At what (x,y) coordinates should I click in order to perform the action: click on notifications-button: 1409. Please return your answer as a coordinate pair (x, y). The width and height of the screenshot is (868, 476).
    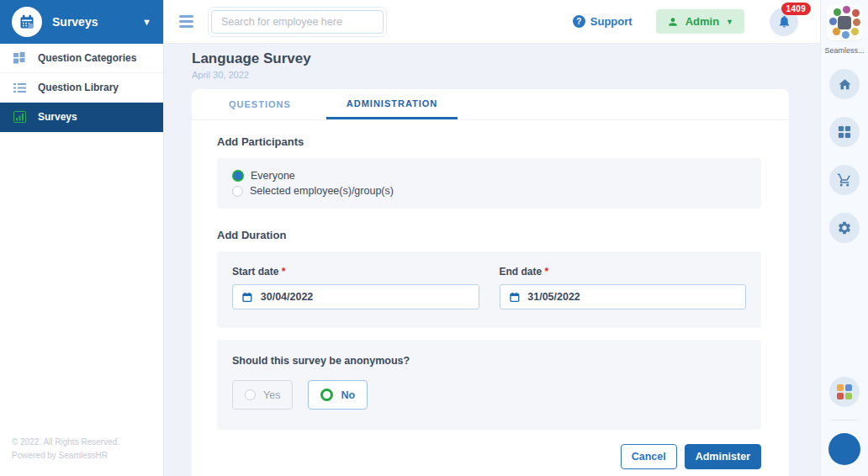
    Looking at the image, I should click on (784, 22).